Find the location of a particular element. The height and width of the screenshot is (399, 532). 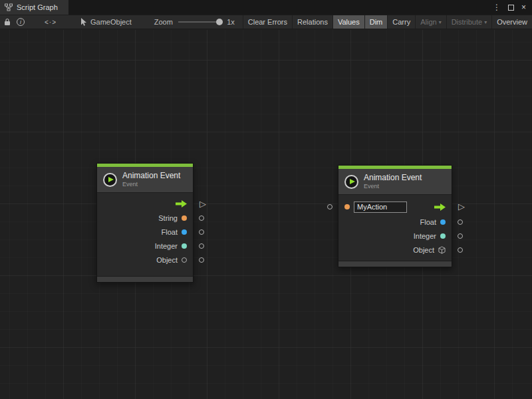

object-cube-icon is located at coordinates (442, 250).